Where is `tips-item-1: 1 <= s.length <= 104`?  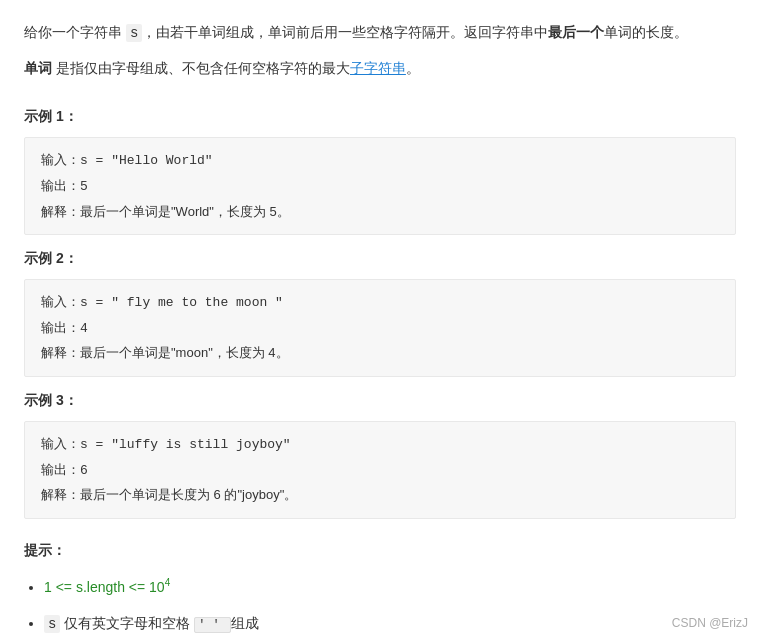 tips-item-1: 1 <= s.length <= 104 is located at coordinates (390, 588).